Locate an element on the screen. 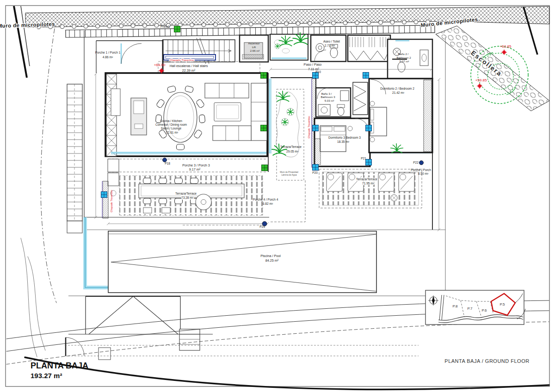 This screenshot has width=555, height=392. inset-parcel-p7: P.7 is located at coordinates (470, 309).